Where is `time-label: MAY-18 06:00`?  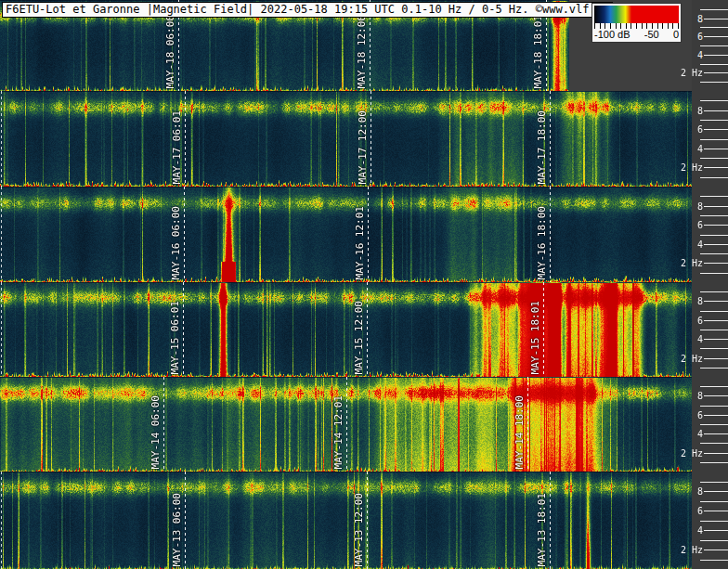 time-label: MAY-18 06:00 is located at coordinates (171, 52).